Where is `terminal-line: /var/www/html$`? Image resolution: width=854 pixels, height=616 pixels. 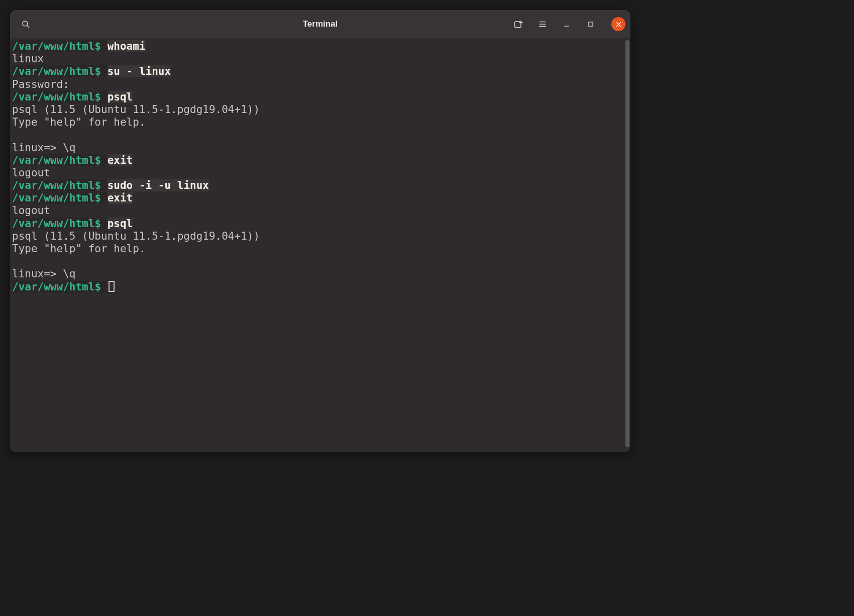
terminal-line: /var/www/html$ is located at coordinates (316, 287).